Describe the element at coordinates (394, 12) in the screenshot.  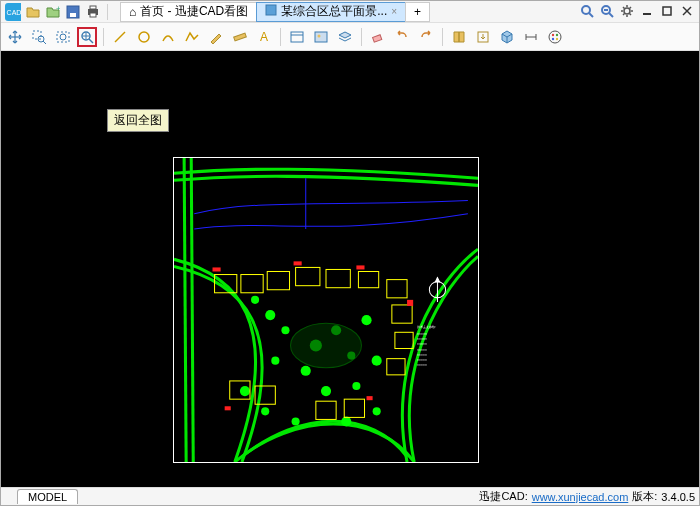
I see `close-icon: ×` at that location.